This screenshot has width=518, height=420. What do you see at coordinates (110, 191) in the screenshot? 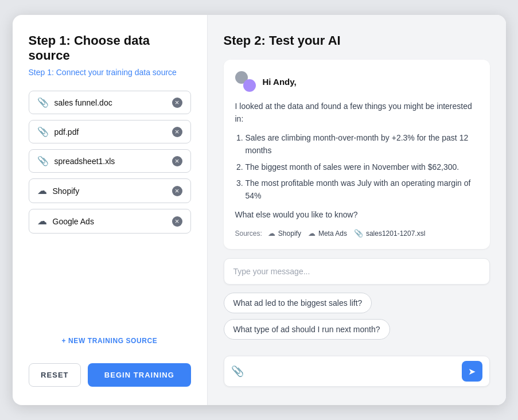
I see `file-name: Shopify` at bounding box center [110, 191].